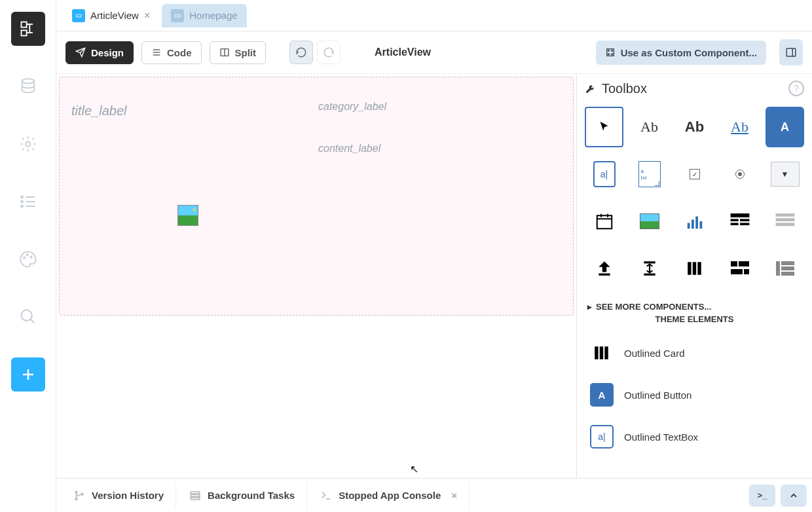 The height and width of the screenshot is (512, 812). I want to click on toggle-right-panel-button, so click(791, 52).